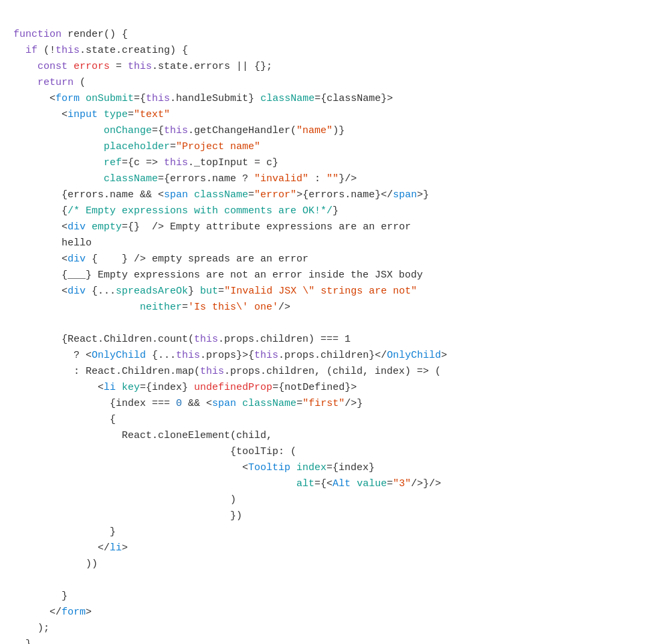  Describe the element at coordinates (155, 452) in the screenshot. I see `line-27: {toolTip: (` at that location.